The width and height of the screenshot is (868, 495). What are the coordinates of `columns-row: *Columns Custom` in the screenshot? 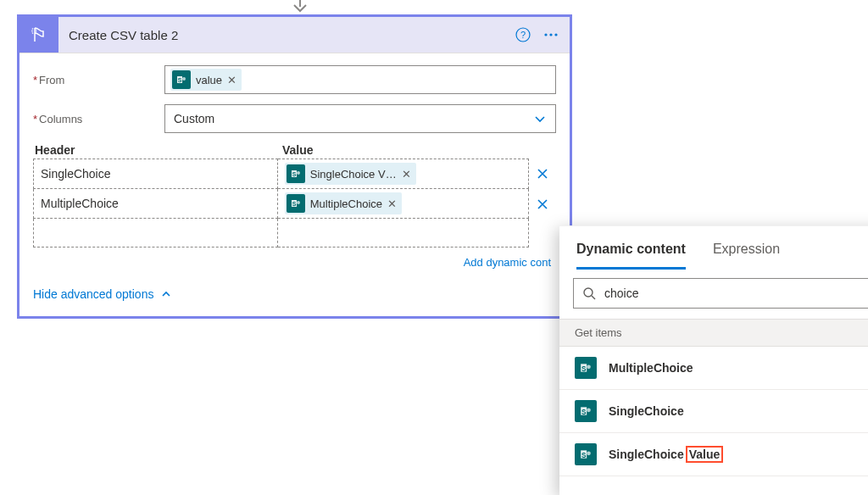 It's located at (295, 119).